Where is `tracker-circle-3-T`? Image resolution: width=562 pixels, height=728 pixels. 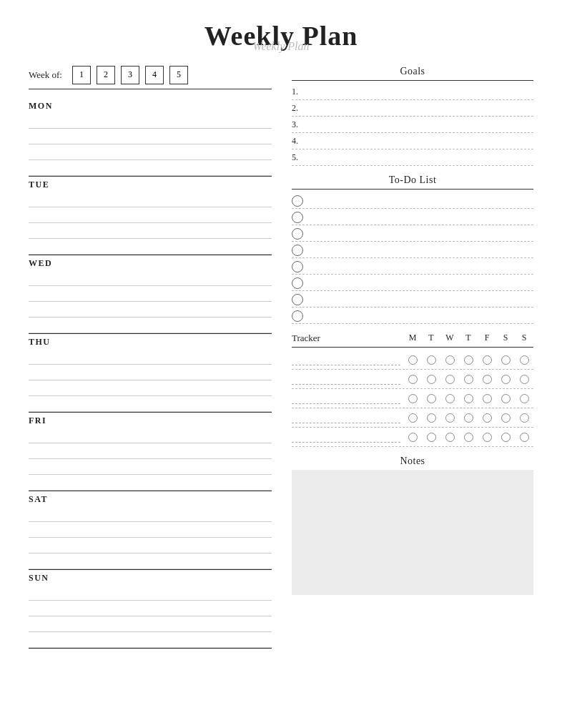 tracker-circle-3-T is located at coordinates (431, 399).